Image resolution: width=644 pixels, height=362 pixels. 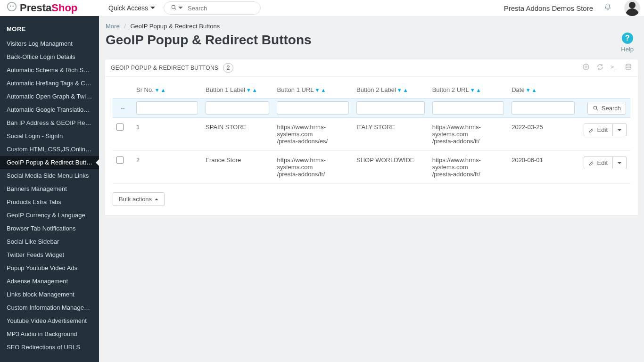 What do you see at coordinates (627, 49) in the screenshot?
I see `help-label: Help` at bounding box center [627, 49].